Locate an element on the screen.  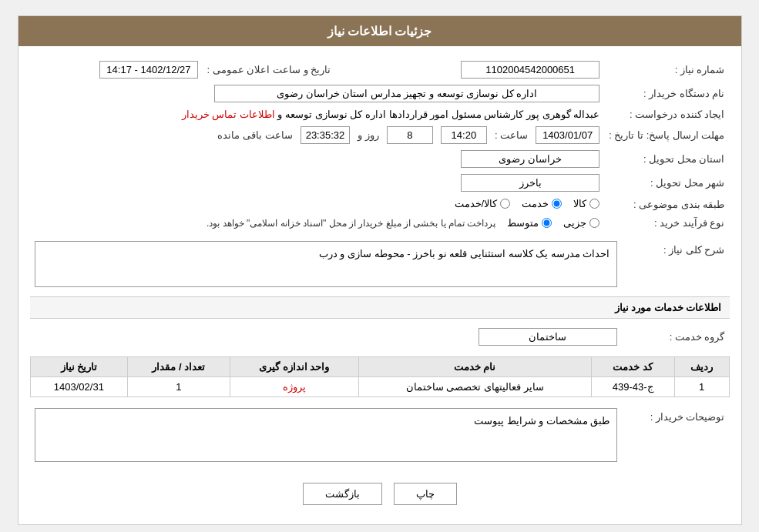
radio-motavaset: متوسط is located at coordinates (529, 223).